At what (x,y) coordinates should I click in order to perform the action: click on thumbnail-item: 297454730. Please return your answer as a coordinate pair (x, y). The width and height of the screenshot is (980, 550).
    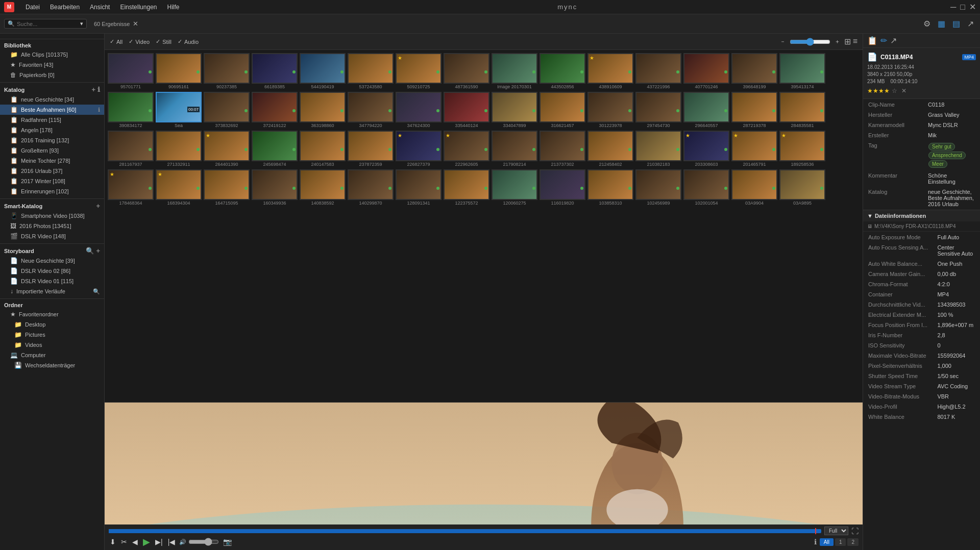
    Looking at the image, I should click on (658, 110).